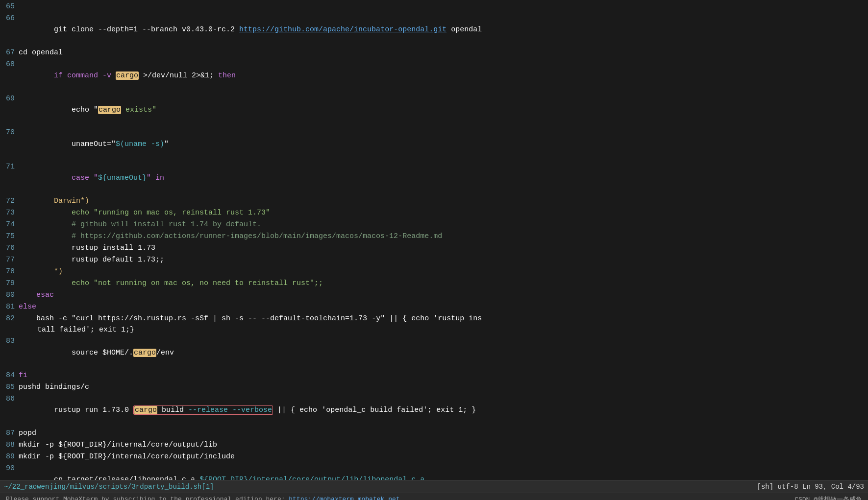 This screenshot has height=500, width=868. What do you see at coordinates (434, 433) in the screenshot?
I see `table-row: 87 popd` at bounding box center [434, 433].